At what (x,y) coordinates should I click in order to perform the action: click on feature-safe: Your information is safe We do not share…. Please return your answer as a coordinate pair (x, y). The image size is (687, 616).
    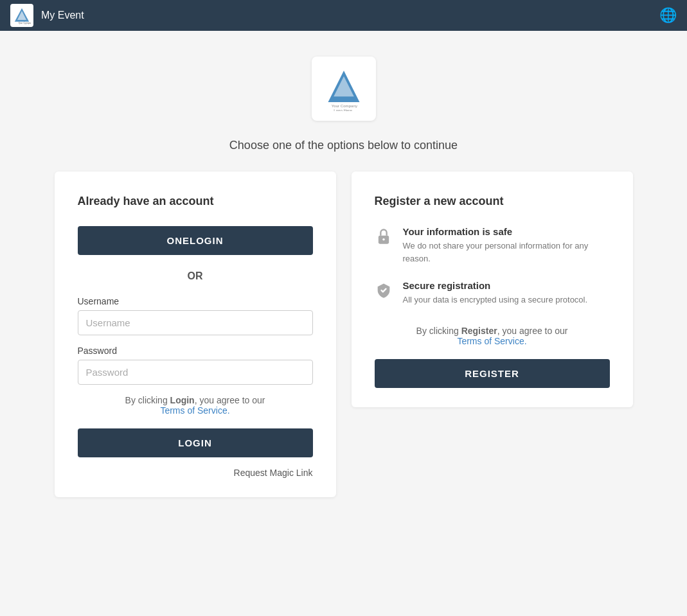
    Looking at the image, I should click on (492, 245).